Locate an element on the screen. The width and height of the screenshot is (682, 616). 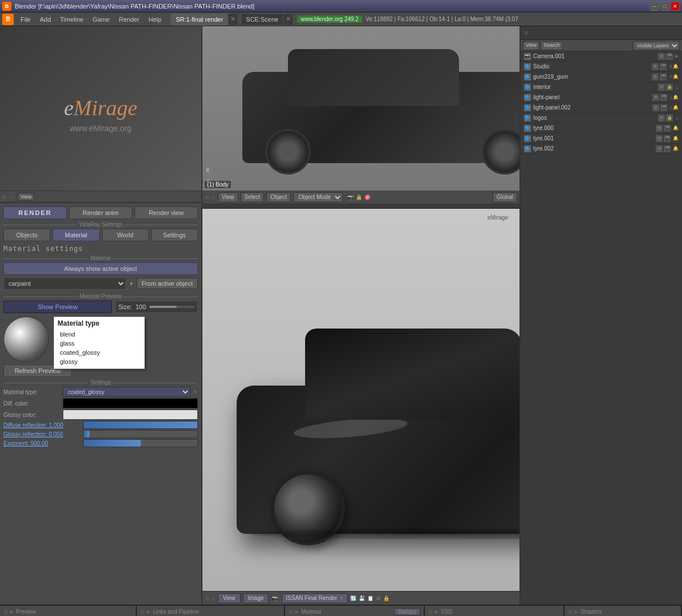
yafray-tab-material: Material is located at coordinates (76, 235).